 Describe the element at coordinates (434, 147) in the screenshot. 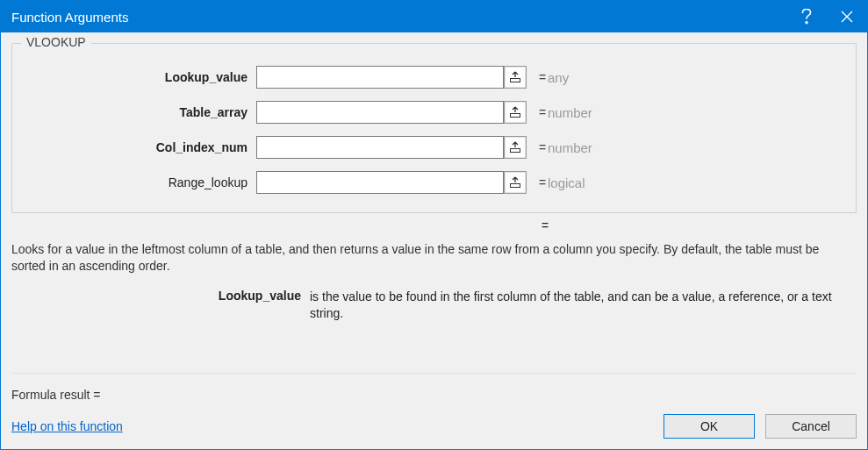

I see `arg-row-col-index-num: Col_index_num = number` at that location.